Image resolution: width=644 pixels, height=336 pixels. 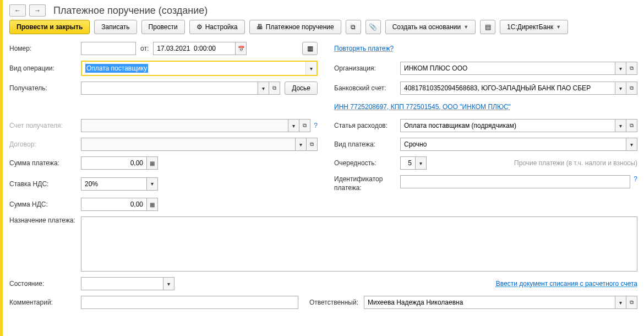 I want to click on op-type-input: Оплата поставщику, so click(x=194, y=68).